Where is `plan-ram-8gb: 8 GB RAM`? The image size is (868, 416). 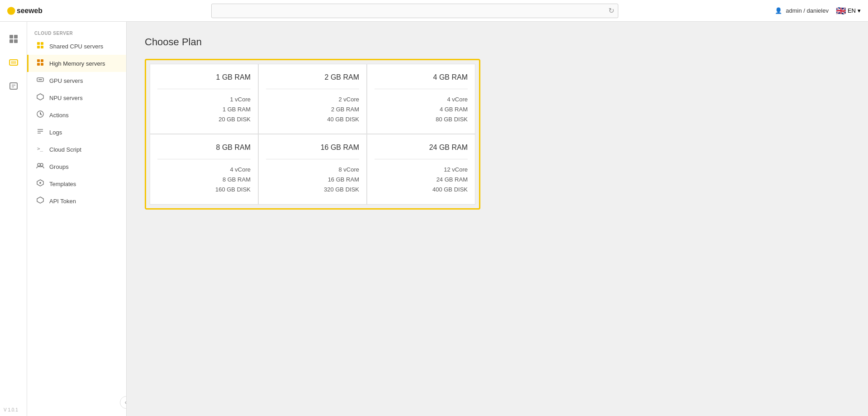 plan-ram-8gb: 8 GB RAM is located at coordinates (233, 180).